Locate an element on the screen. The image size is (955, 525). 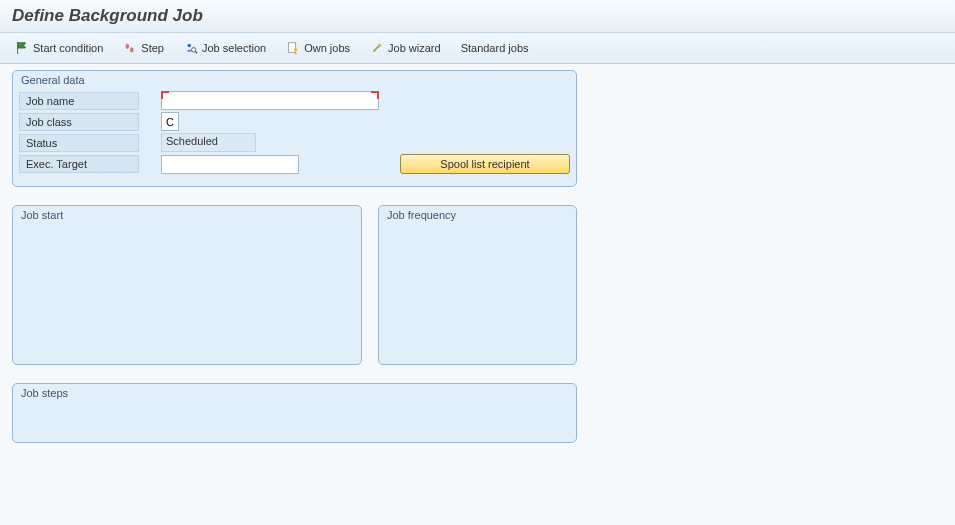
row-job-class: Job class is located at coordinates (294, 122).